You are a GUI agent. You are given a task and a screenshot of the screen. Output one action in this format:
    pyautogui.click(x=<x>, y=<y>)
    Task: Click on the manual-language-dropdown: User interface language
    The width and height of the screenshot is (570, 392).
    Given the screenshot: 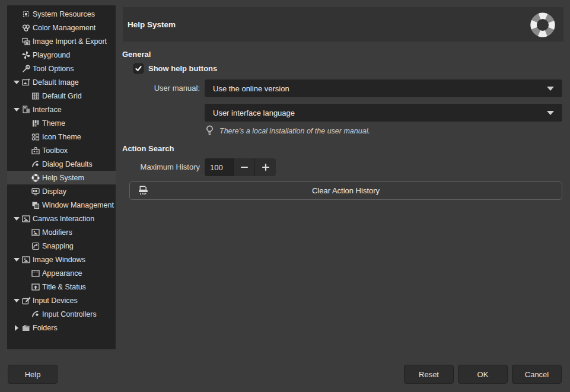 What is the action you would take?
    pyautogui.click(x=383, y=113)
    